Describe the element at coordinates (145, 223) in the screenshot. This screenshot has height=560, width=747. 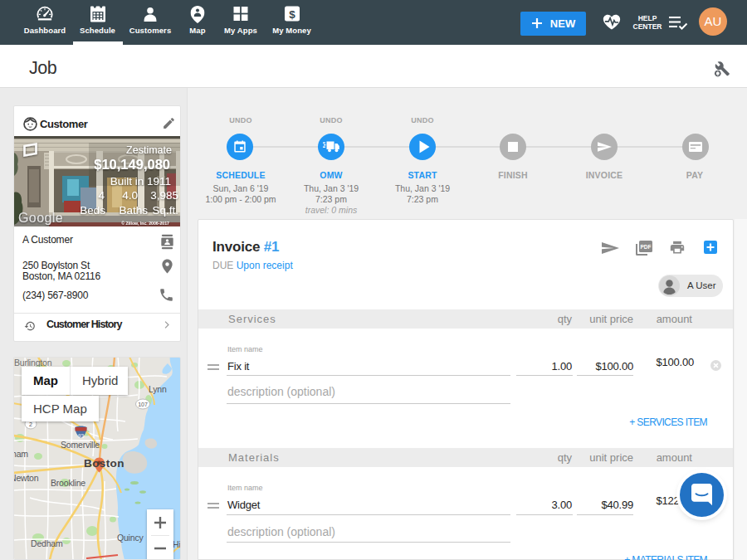
I see `svg-text: © Zillow, Inc. 2006-2017` at that location.